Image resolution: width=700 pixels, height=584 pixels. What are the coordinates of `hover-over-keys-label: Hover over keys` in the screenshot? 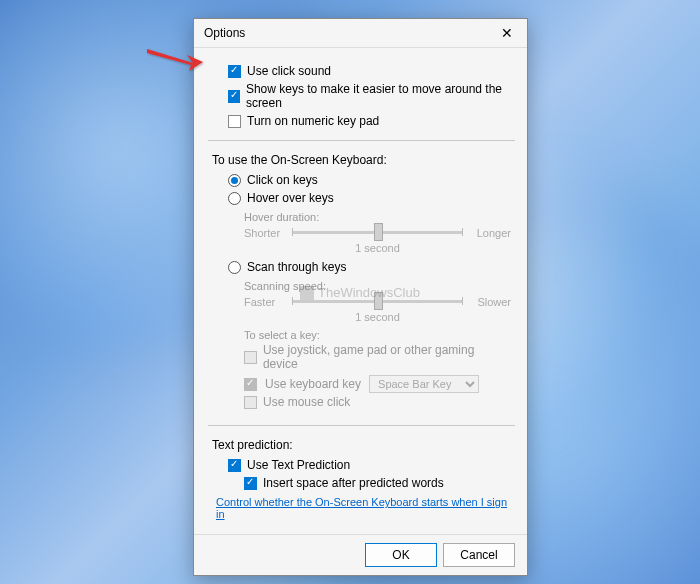 It's located at (290, 198).